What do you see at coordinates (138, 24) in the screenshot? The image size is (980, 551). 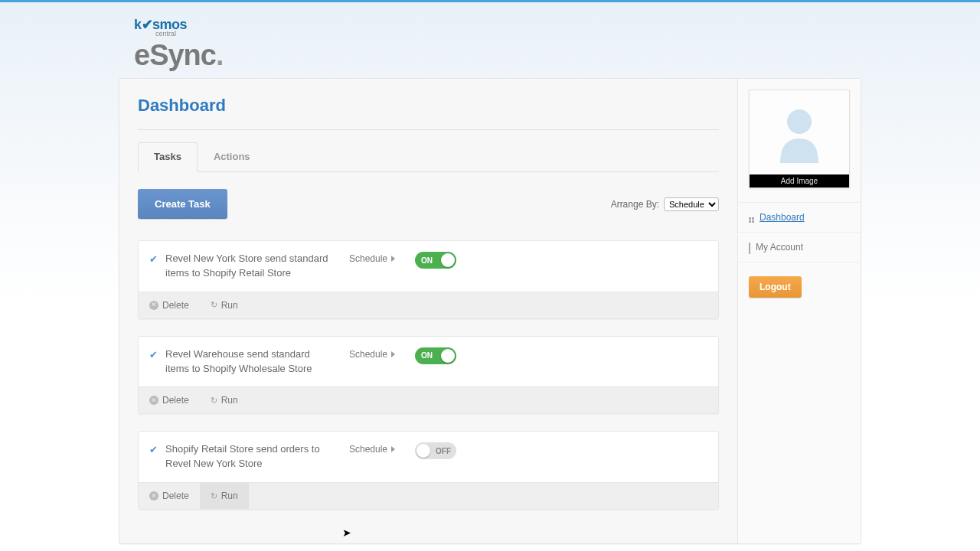 I see `logo-k: k` at bounding box center [138, 24].